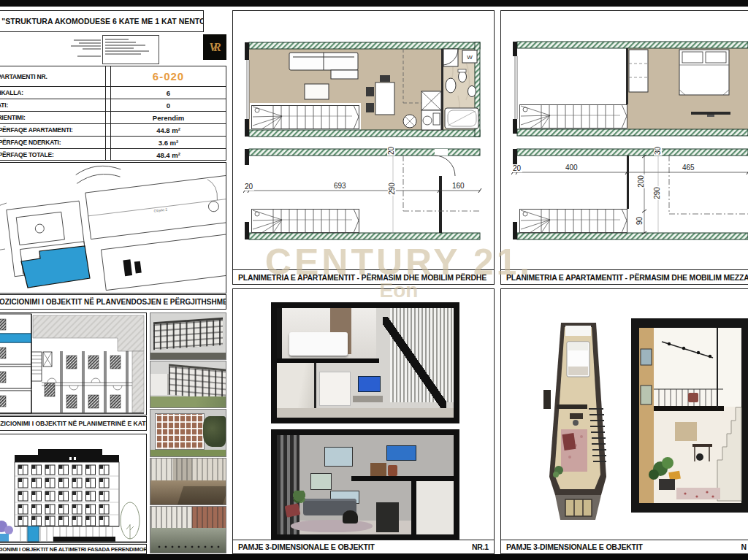 The image size is (748, 560). Describe the element at coordinates (365, 413) in the screenshot. I see `floor` at that location.